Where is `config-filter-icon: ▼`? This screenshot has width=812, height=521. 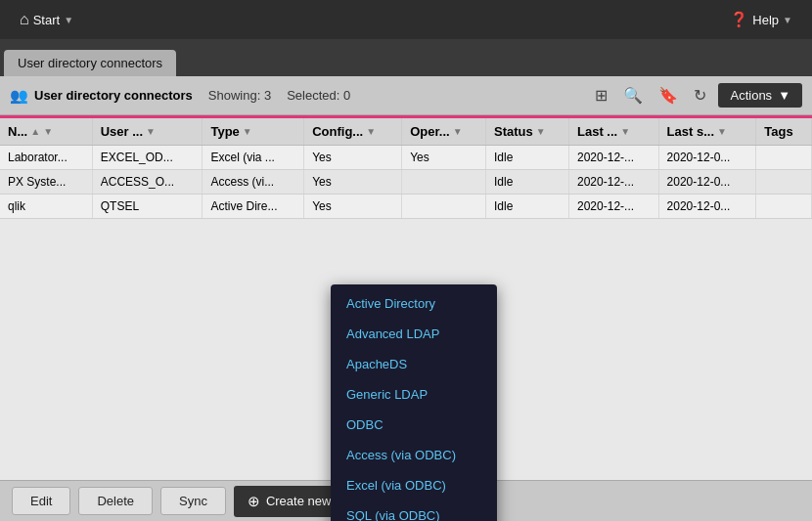 config-filter-icon: ▼ is located at coordinates (371, 131).